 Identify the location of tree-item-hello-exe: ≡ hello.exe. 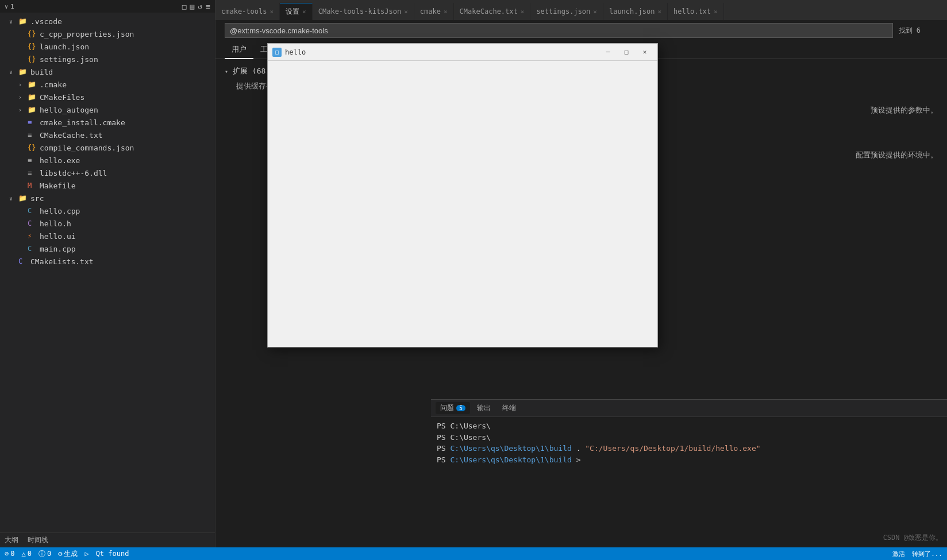
(107, 160).